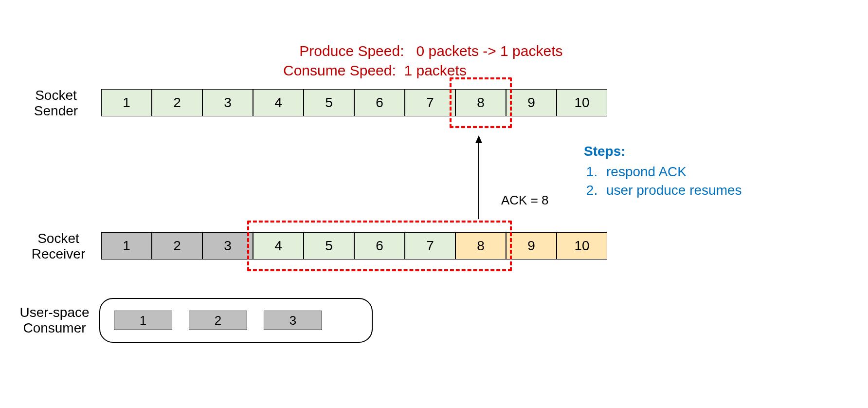 The height and width of the screenshot is (408, 868). Describe the element at coordinates (435, 70) in the screenshot. I see `consume-speed-value: 1 packets` at that location.